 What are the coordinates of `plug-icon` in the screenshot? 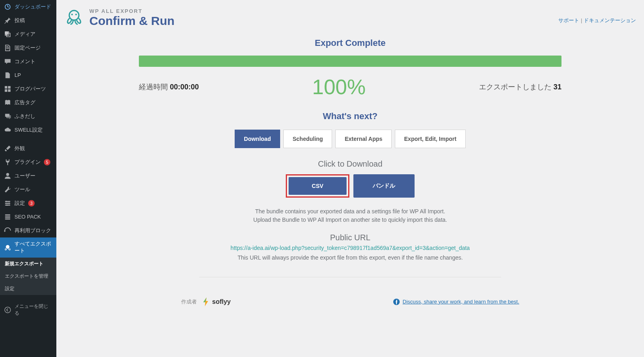 It's located at (8, 162).